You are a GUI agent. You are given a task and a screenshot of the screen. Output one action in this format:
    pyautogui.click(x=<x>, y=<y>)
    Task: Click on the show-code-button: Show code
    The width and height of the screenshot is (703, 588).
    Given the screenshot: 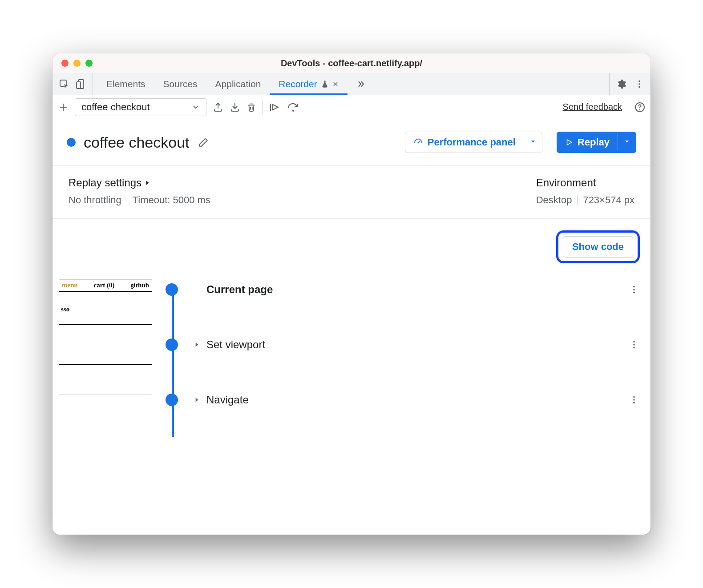 What is the action you would take?
    pyautogui.click(x=598, y=247)
    